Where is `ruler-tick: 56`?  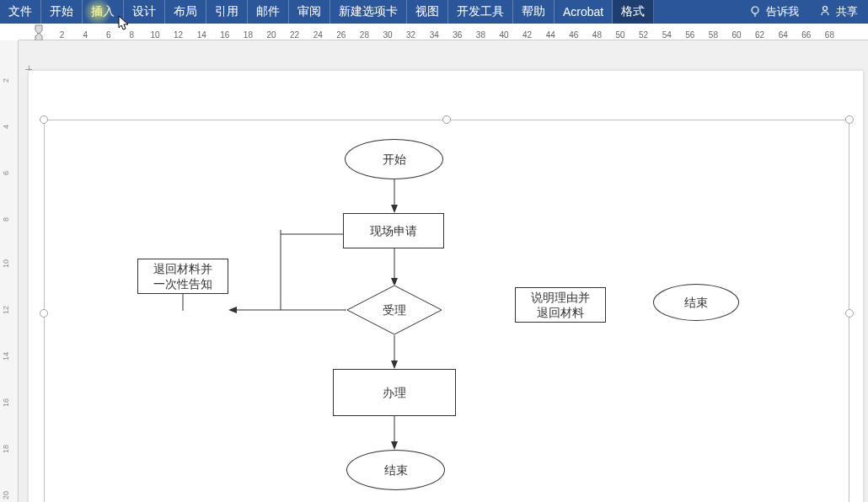
ruler-tick: 56 is located at coordinates (689, 35).